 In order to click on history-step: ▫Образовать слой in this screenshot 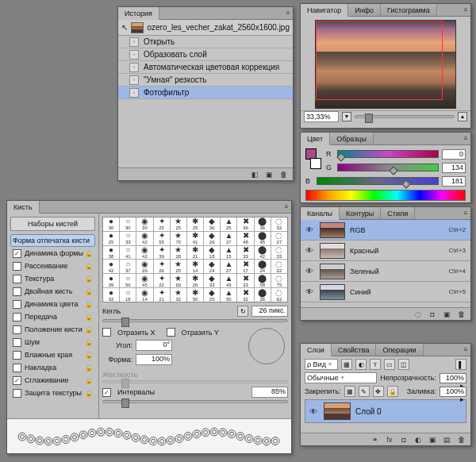, I will do `click(205, 55)`.